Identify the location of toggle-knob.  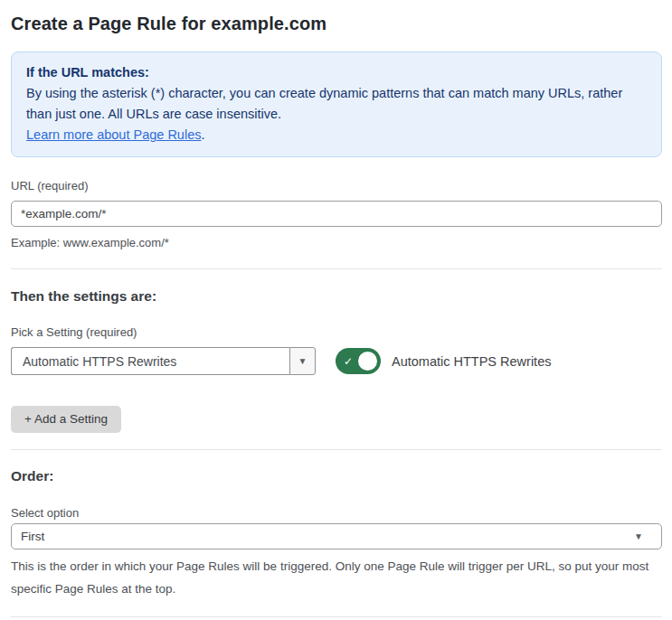
(367, 362).